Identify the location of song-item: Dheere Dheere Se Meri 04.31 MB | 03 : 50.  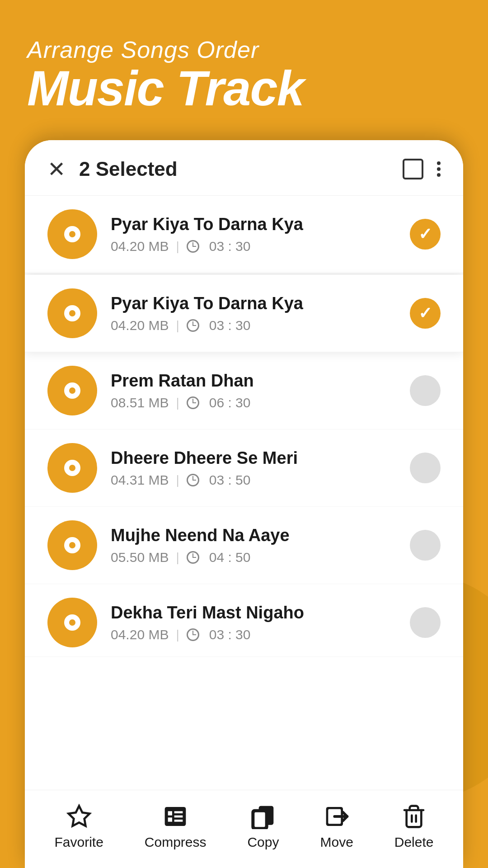
(244, 468).